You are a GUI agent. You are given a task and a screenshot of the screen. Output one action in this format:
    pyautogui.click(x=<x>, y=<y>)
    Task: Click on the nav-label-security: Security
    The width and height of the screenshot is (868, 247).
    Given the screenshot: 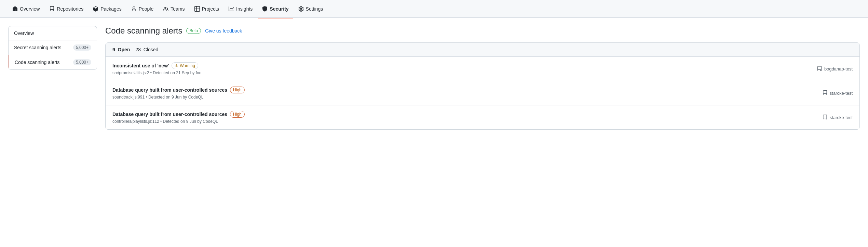 What is the action you would take?
    pyautogui.click(x=279, y=9)
    